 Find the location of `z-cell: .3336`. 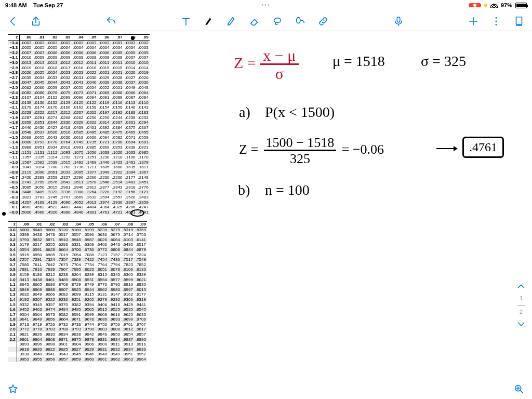

z-cell: .3336 is located at coordinates (65, 192).